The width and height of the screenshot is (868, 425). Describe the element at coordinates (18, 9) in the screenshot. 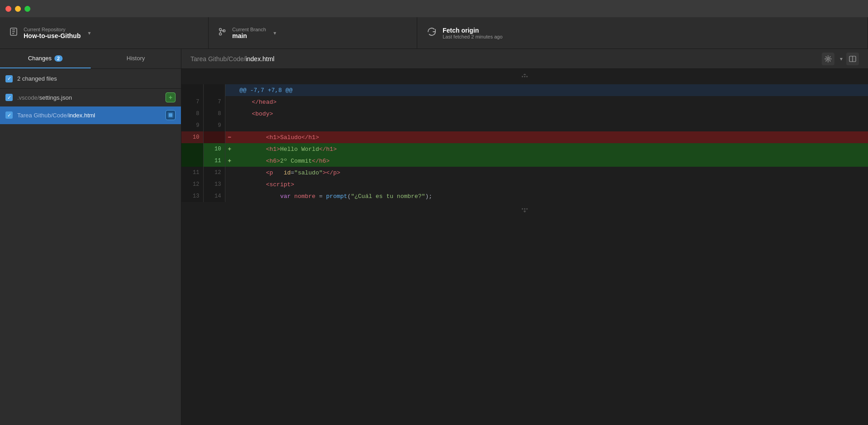

I see `traffic-lights` at that location.